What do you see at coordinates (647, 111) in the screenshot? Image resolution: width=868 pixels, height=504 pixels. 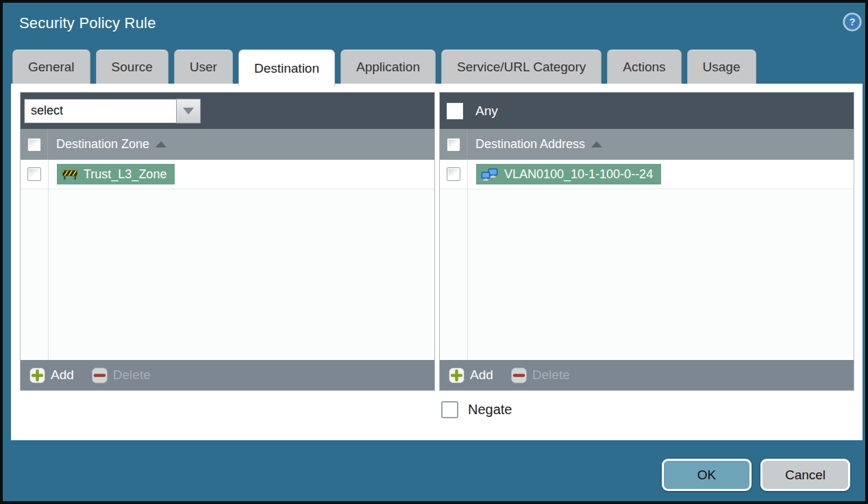 I see `address-any-band: Any` at bounding box center [647, 111].